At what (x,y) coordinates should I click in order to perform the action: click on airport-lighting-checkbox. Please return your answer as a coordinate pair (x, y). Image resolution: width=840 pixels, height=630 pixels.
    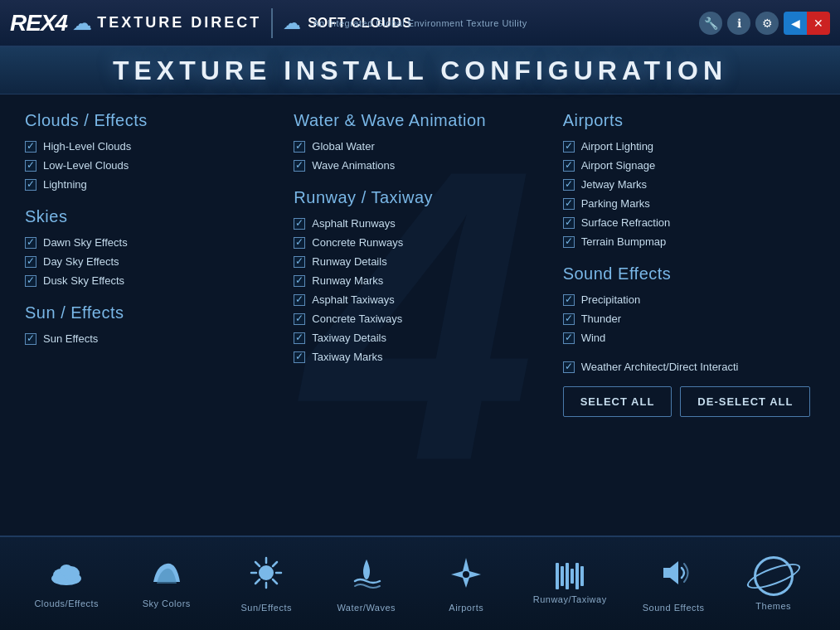
    Looking at the image, I should click on (569, 147).